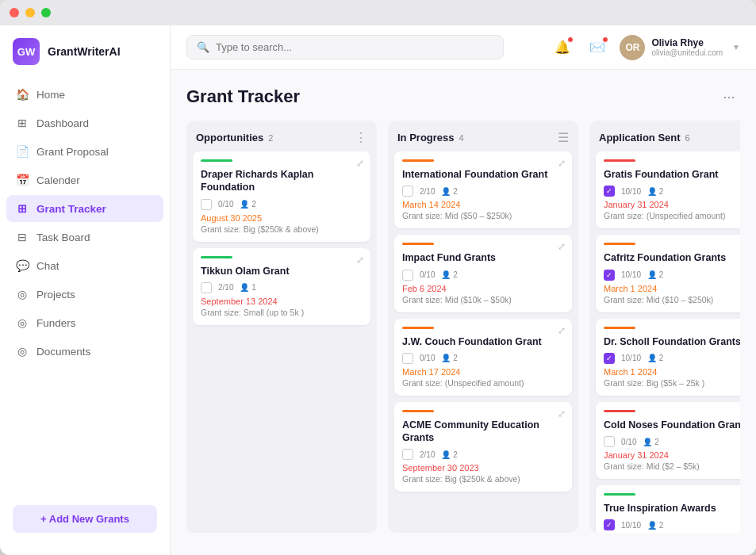  What do you see at coordinates (665, 327) in the screenshot?
I see `column-application-sent: Application Sent 6 ☰ Gratis Foundation G…` at bounding box center [665, 327].